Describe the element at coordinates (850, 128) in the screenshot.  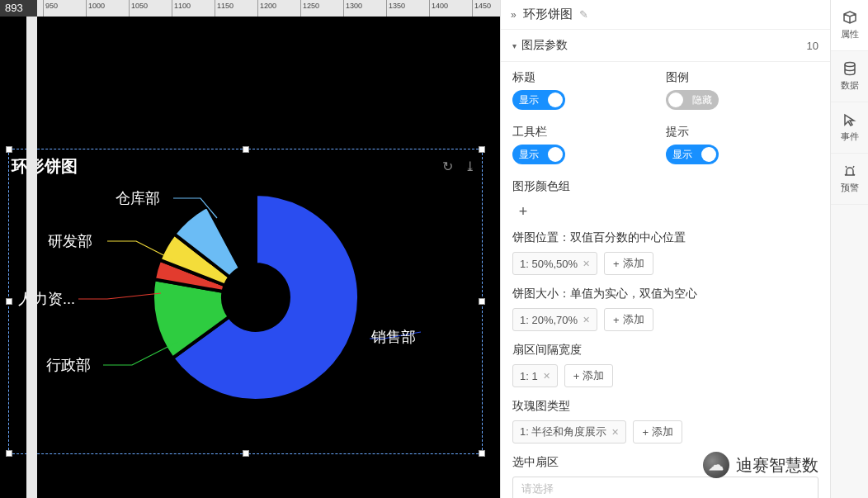
I see `tab-event: 事件` at that location.